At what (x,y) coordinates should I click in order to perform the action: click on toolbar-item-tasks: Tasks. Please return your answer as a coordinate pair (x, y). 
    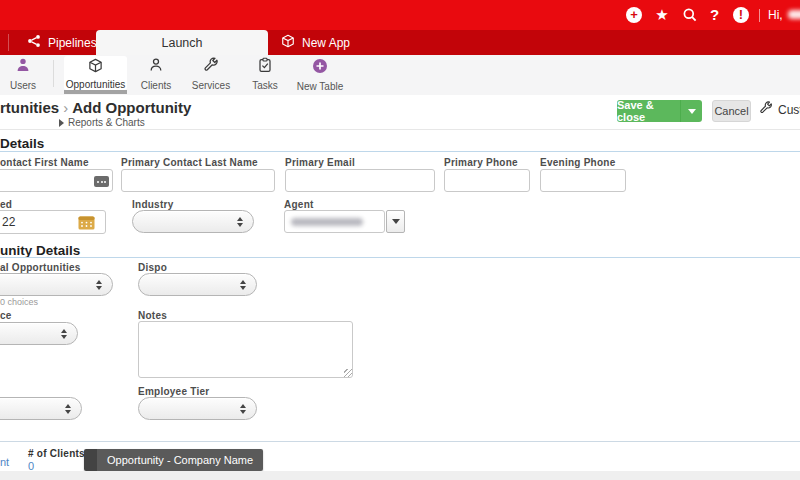
    Looking at the image, I should click on (265, 74).